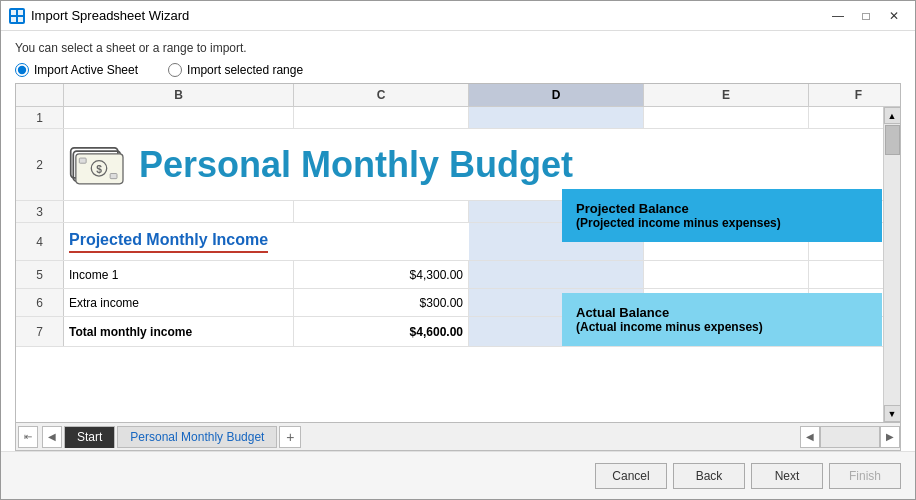  Describe the element at coordinates (850, 437) in the screenshot. I see `hscroll-bar` at that location.